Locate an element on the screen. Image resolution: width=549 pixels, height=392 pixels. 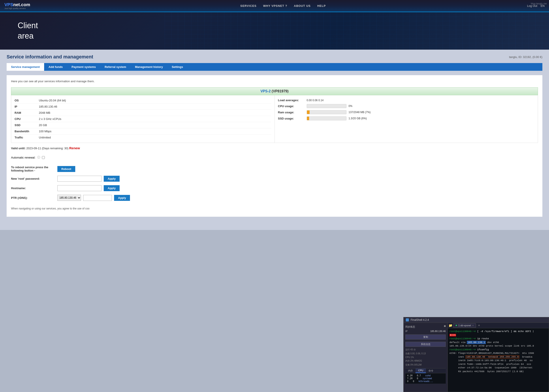
content-description: Here you can see all your services infor… is located at coordinates (274, 81).